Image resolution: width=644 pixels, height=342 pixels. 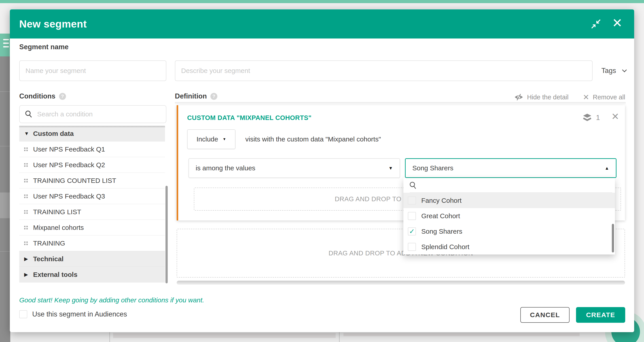 I want to click on condition-list-item: ▼ ▶ Technical, so click(x=92, y=259).